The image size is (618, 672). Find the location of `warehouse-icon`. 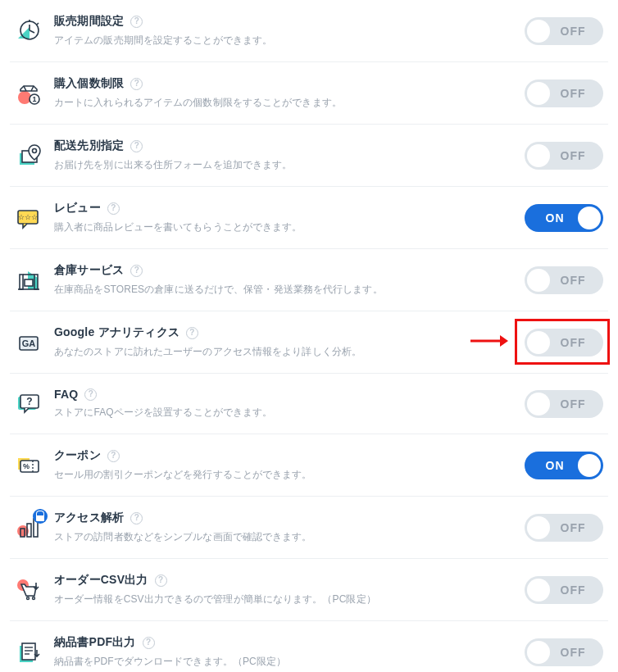

warehouse-icon is located at coordinates (29, 280).